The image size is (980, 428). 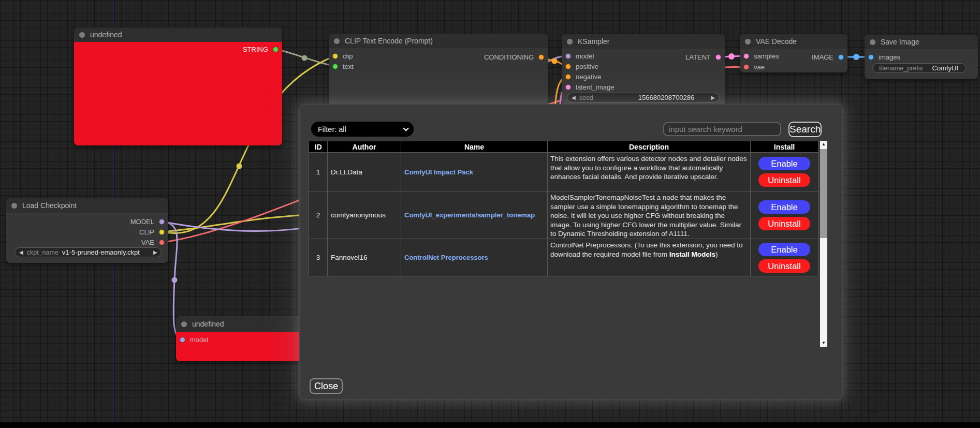 I want to click on output-slot-model: MODEL, so click(x=148, y=222).